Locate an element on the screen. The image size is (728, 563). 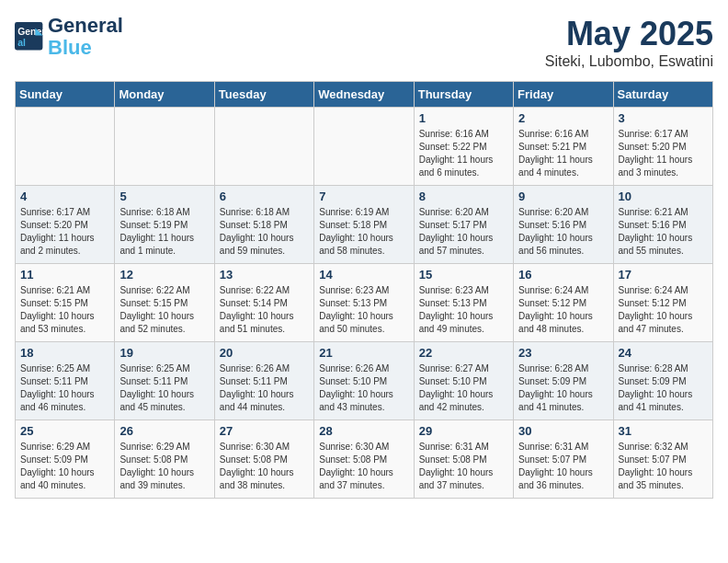
calendar-cell: 18Sunrise: 6:25 AM Sunset: 5:11 PM Dayli… is located at coordinates (65, 381).